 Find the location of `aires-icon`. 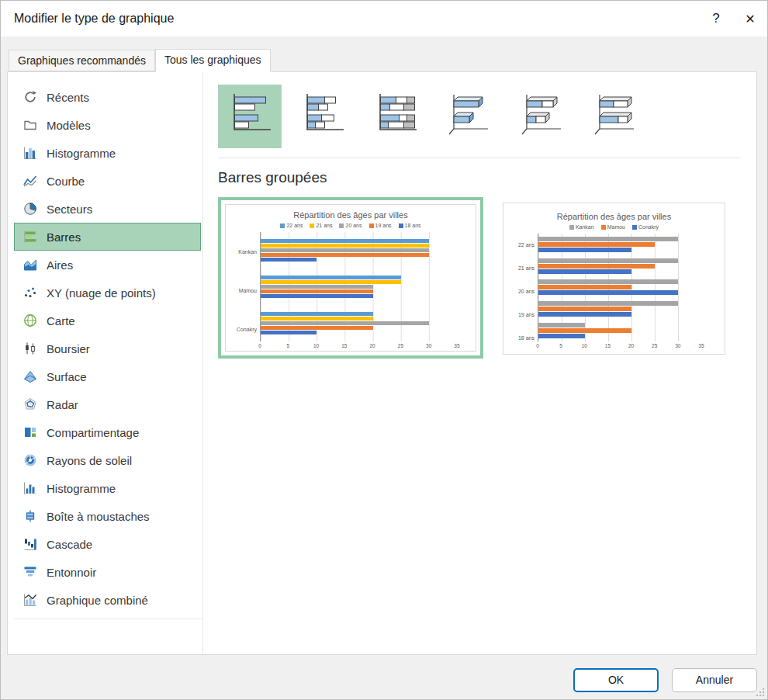

aires-icon is located at coordinates (30, 265).